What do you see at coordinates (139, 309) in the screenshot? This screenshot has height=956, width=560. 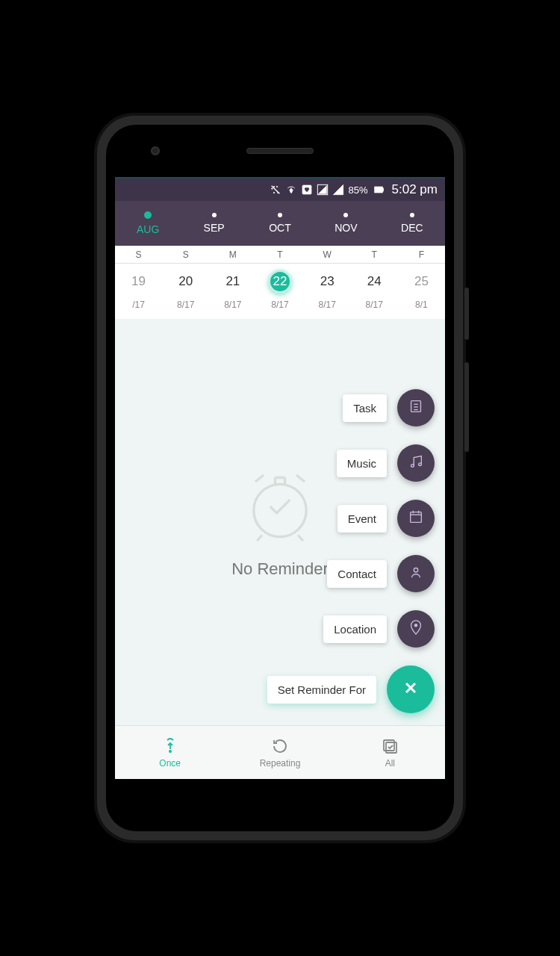 I see `sub-date: /17` at bounding box center [139, 309].